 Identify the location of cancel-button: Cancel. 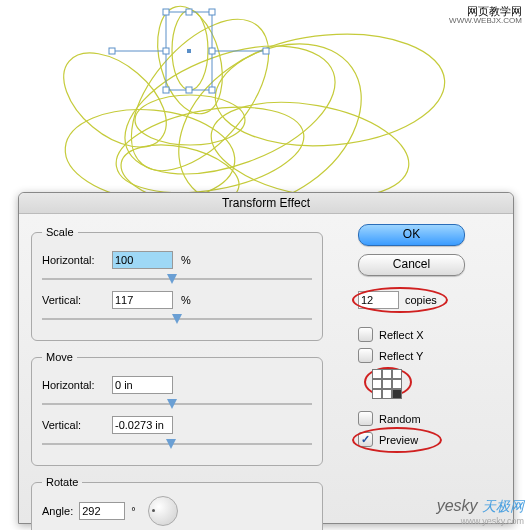
(412, 265).